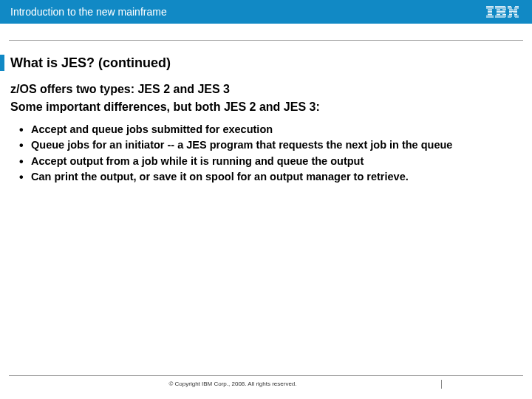 This screenshot has width=532, height=399. Describe the element at coordinates (273, 162) in the screenshot. I see `bullet-item: Accept output from a job while it is run…` at that location.